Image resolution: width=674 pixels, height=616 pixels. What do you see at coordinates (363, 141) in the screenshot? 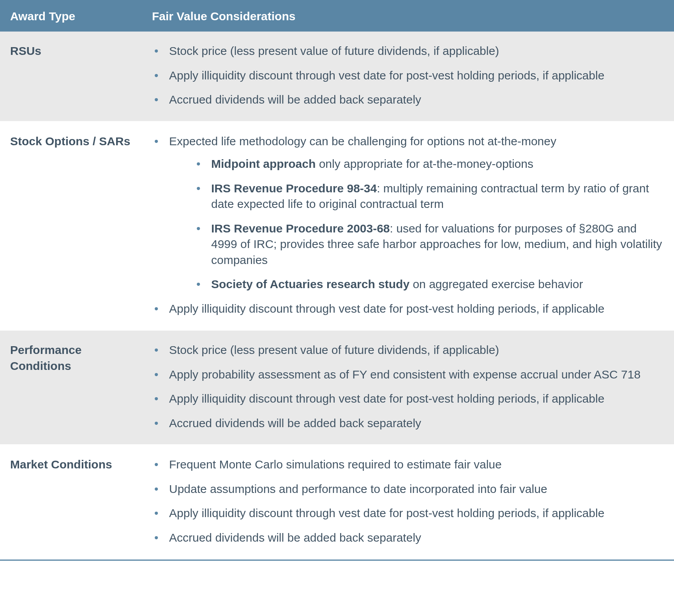
I see `bullet-text: Expected life methodology can be challen…` at bounding box center [363, 141].